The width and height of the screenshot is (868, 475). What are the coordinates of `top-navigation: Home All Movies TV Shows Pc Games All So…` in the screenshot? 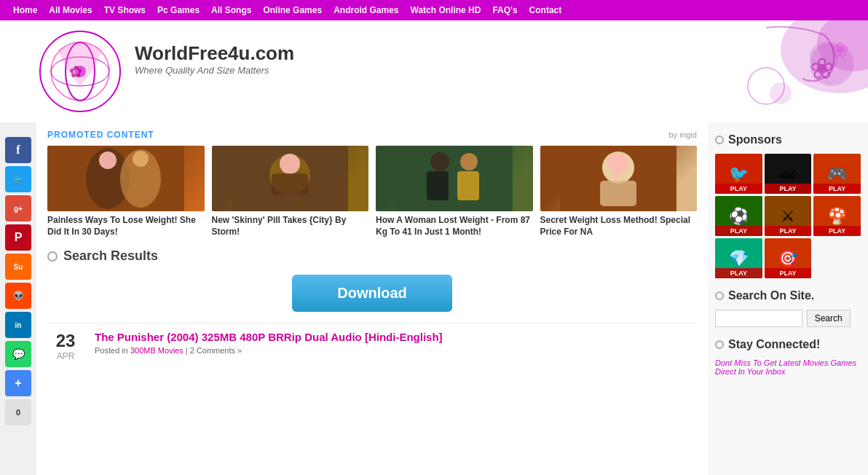 It's located at (434, 10).